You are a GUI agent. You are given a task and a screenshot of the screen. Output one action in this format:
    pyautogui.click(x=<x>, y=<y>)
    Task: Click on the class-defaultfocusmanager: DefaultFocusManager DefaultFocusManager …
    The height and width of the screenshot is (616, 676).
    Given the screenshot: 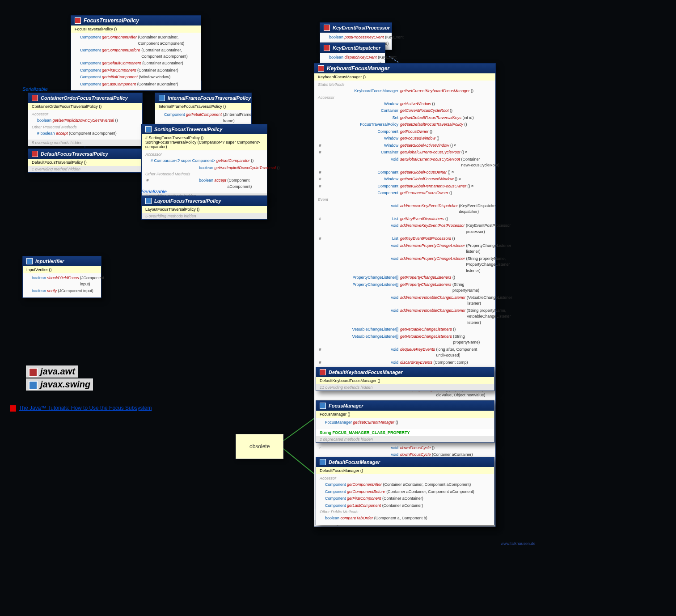 What is the action you would take?
    pyautogui.click(x=405, y=491)
    